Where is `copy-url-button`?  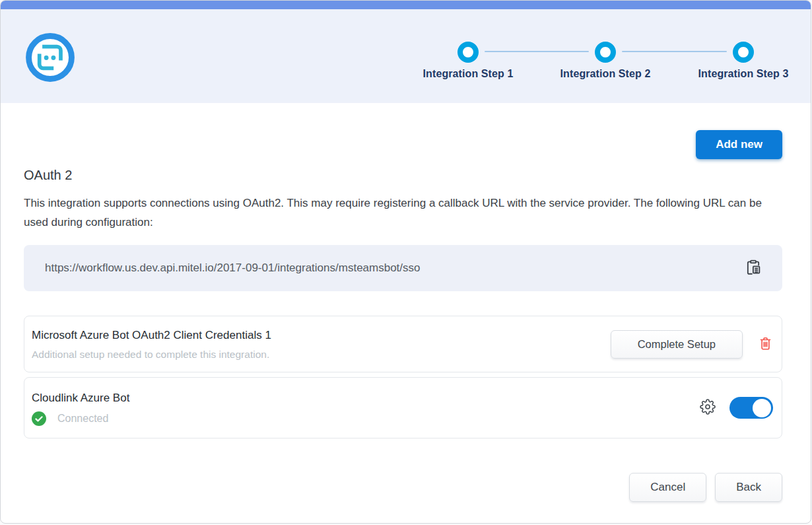 copy-url-button is located at coordinates (753, 268).